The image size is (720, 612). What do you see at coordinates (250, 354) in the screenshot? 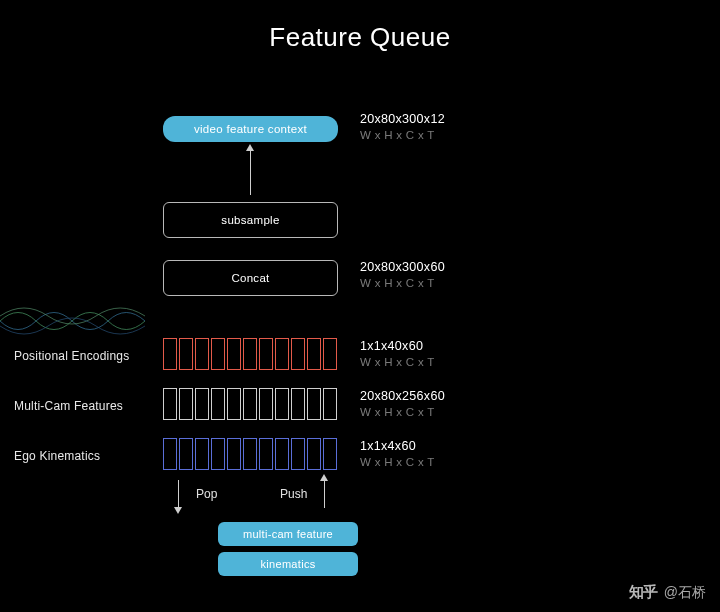
I see `queue-positional` at bounding box center [250, 354].